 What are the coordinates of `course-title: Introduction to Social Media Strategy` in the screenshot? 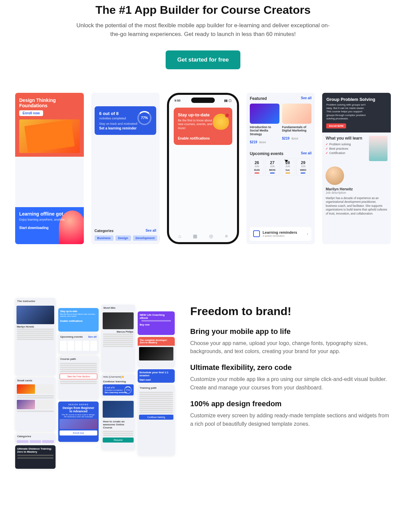 It's located at (265, 131).